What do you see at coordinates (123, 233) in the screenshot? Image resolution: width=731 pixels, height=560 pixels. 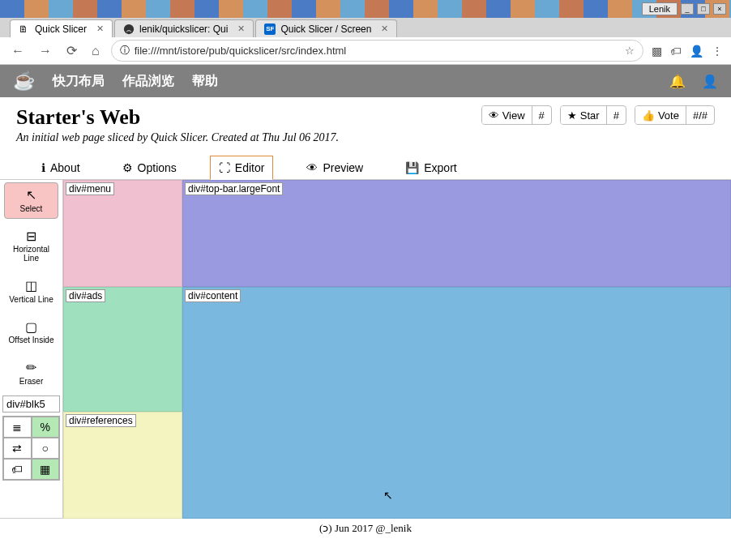 I see `region-menu: div#menu` at bounding box center [123, 233].